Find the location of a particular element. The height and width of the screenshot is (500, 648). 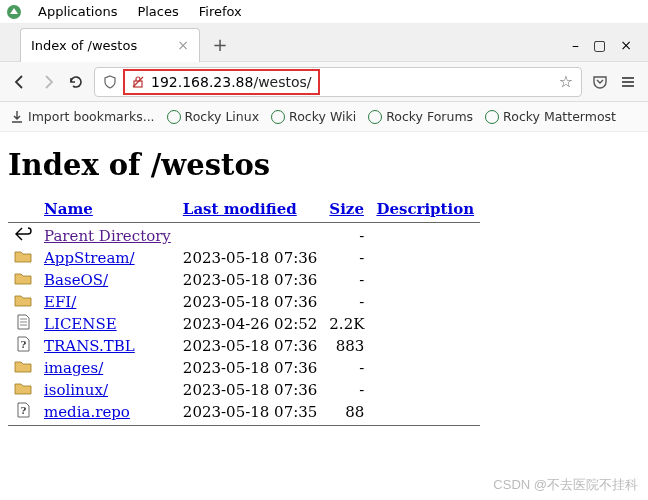

bookmark-label: Rocky Linux is located at coordinates (222, 116).